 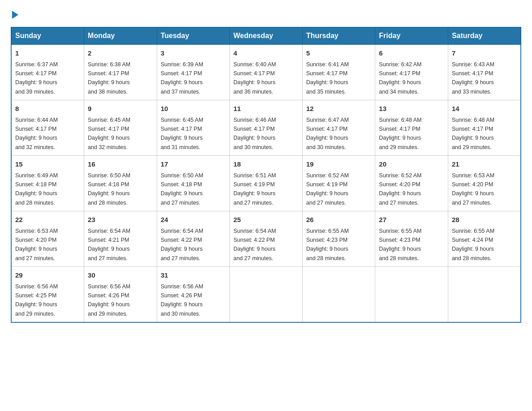 I want to click on day-number: 24, so click(x=193, y=220).